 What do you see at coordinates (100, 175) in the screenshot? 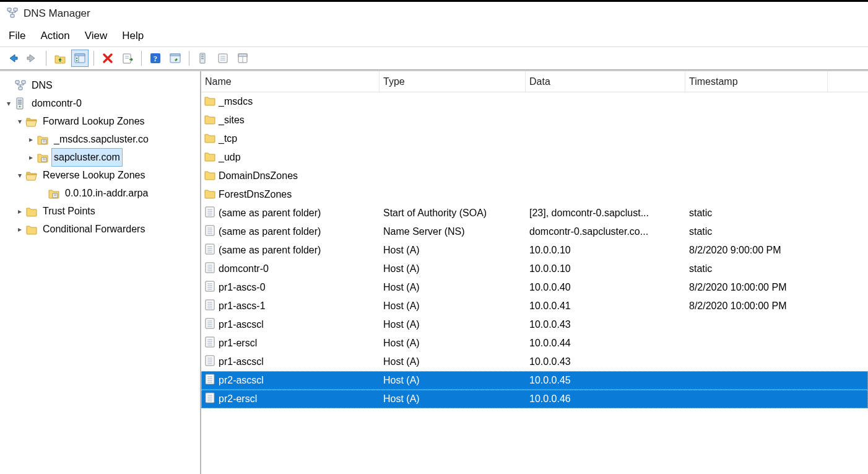
I see `tree-rlz: ▾ Reverse Lookup Zones` at bounding box center [100, 175].